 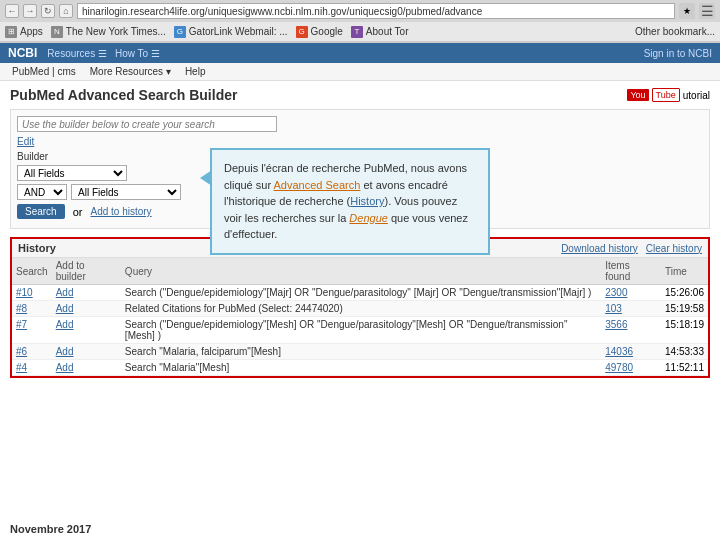 What do you see at coordinates (361, 368) in the screenshot?
I see `cell-query: Search "Malaria"[Mesh]` at bounding box center [361, 368].